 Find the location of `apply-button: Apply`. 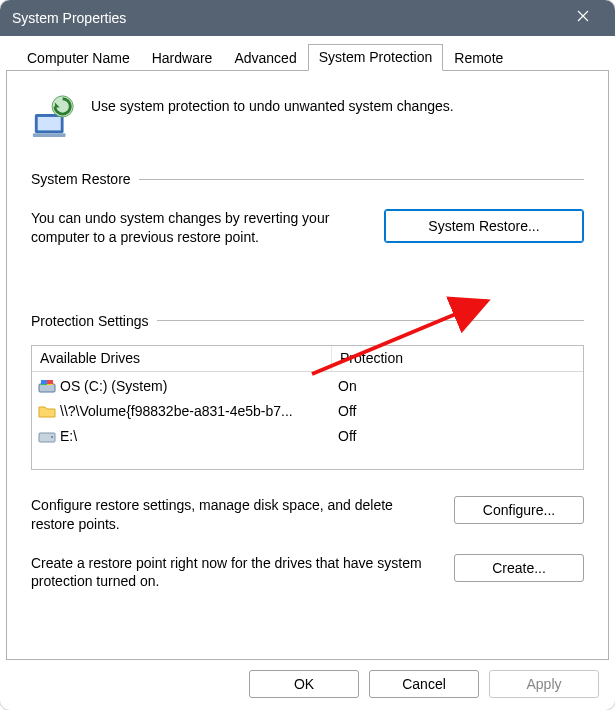

apply-button: Apply is located at coordinates (544, 684).